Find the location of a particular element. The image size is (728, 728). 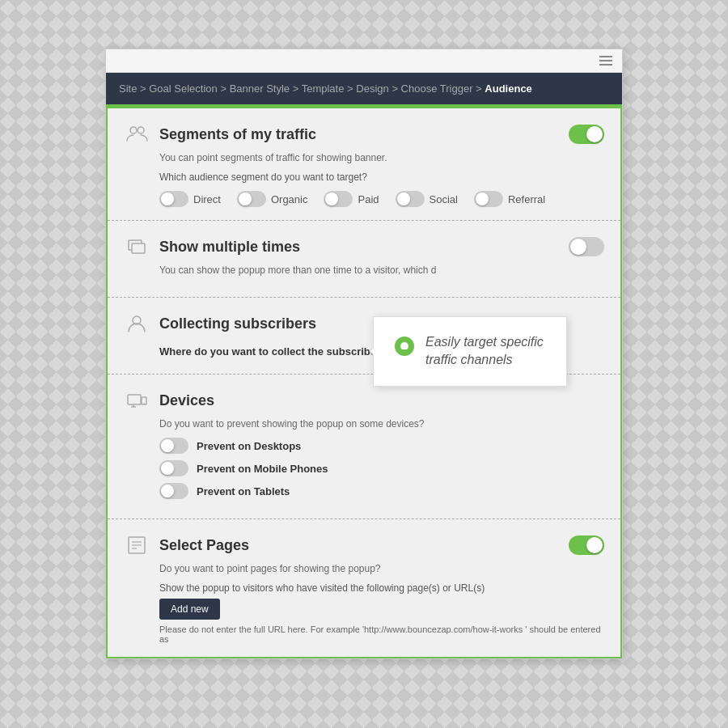

breadcrumb-sep3: > is located at coordinates (298, 89).